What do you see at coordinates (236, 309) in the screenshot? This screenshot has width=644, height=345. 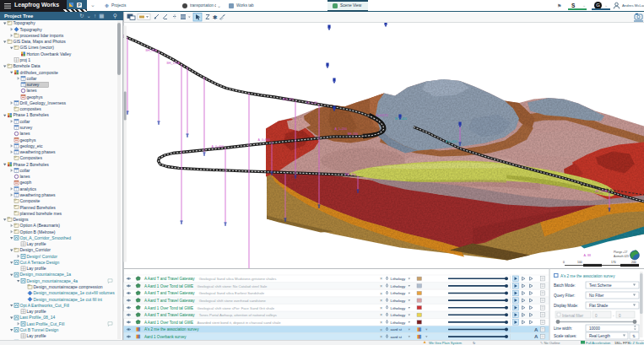 I see `svg-text:Geological shift stone sPor: F: Geological shift stone sPor: Face Sand G…` at bounding box center [236, 309].